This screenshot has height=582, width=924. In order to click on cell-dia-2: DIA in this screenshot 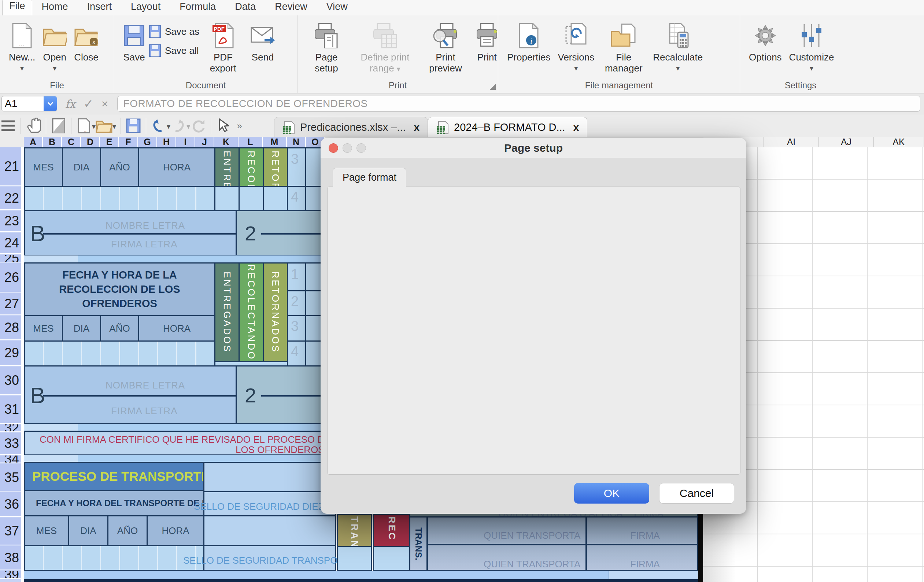, I will do `click(81, 329)`.